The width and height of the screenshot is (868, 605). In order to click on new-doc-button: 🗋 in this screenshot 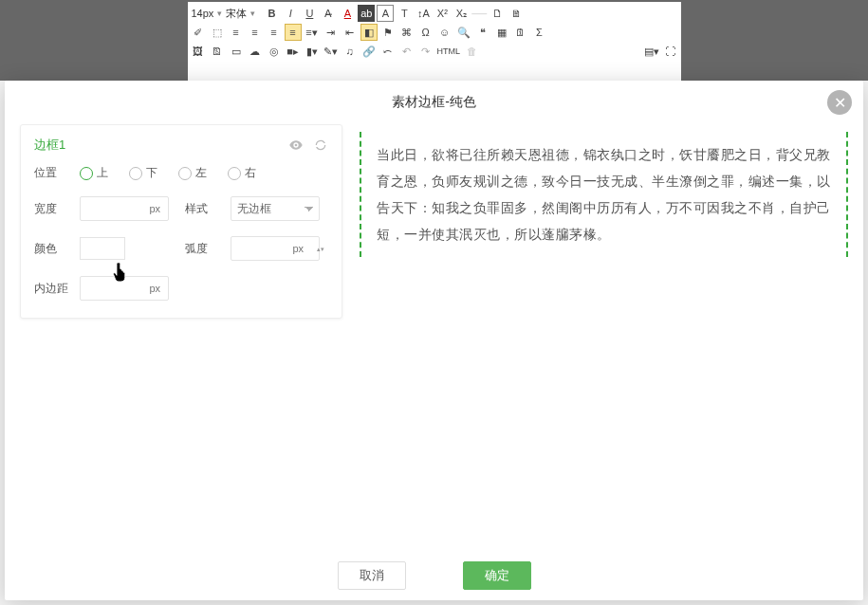, I will do `click(497, 13)`.